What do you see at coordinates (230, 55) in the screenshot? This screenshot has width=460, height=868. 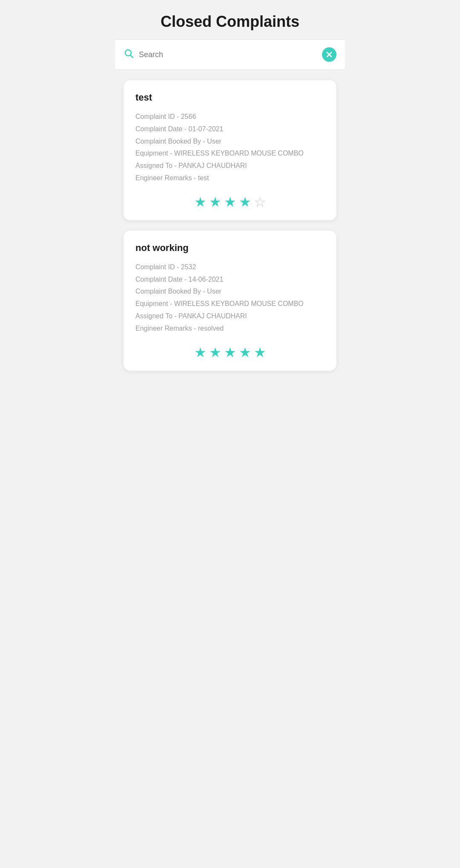 I see `search-bar` at bounding box center [230, 55].